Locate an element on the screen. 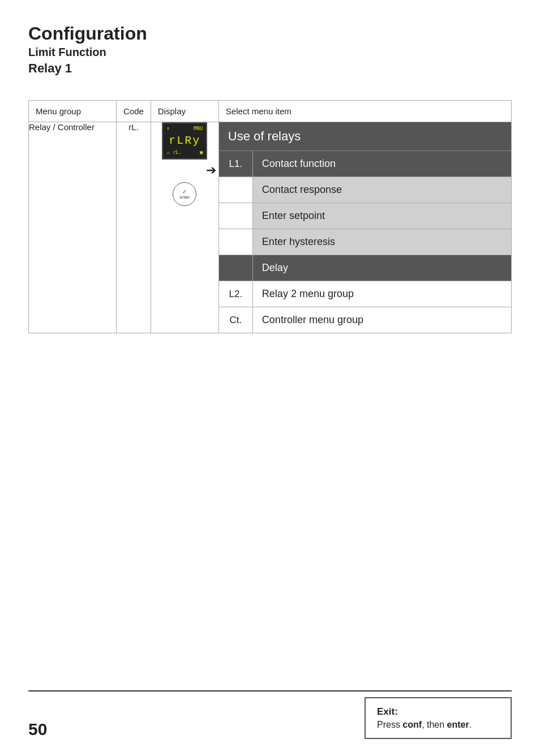 Image resolution: width=540 pixels, height=756 pixels. col-header-display: Display is located at coordinates (185, 111).